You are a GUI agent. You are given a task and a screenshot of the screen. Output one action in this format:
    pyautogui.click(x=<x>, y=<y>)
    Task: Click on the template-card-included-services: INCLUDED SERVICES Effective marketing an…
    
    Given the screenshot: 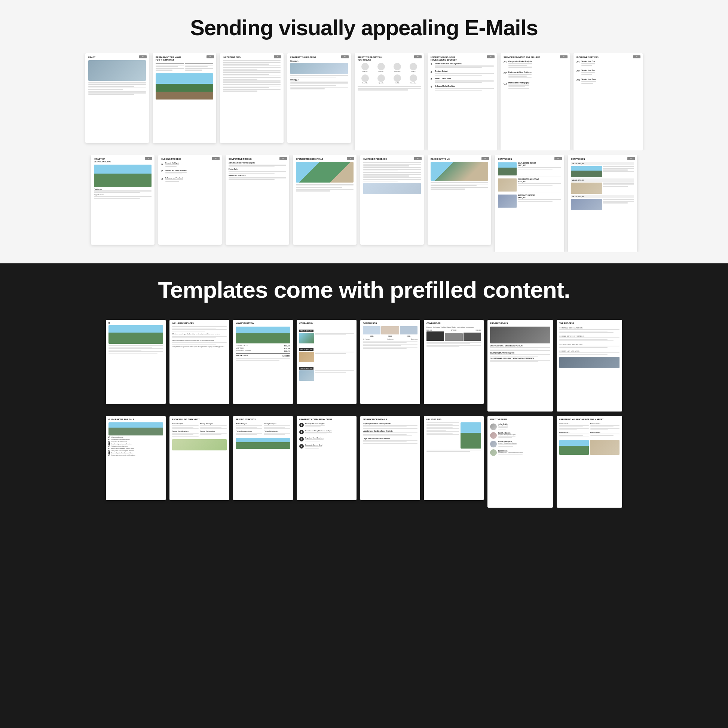 What is the action you would take?
    pyautogui.click(x=200, y=362)
    